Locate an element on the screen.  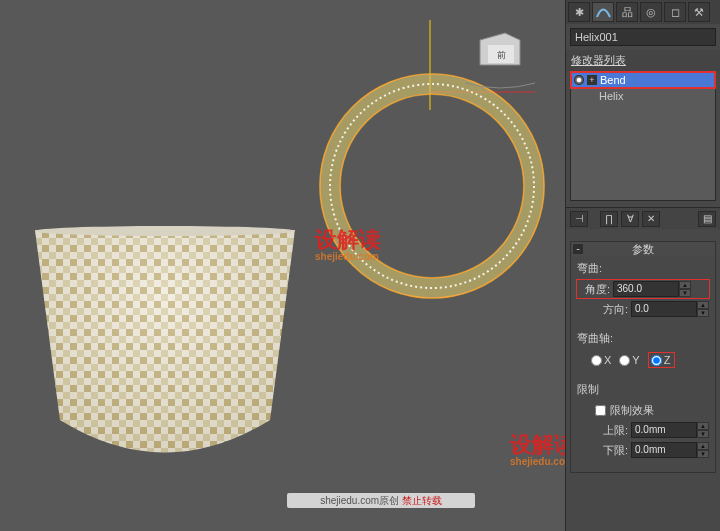
limit-group-label: 限制 is located at coordinates (643, 390).